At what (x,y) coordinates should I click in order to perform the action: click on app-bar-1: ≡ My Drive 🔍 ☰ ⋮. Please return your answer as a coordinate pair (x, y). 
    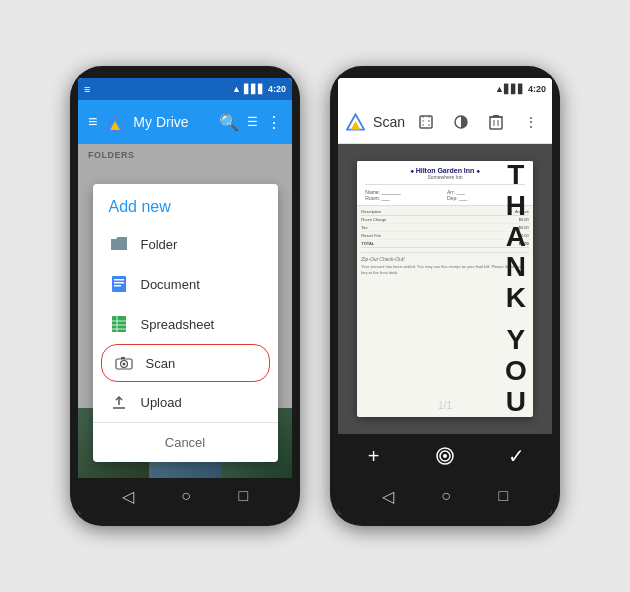
    Looking at the image, I should click on (185, 122).